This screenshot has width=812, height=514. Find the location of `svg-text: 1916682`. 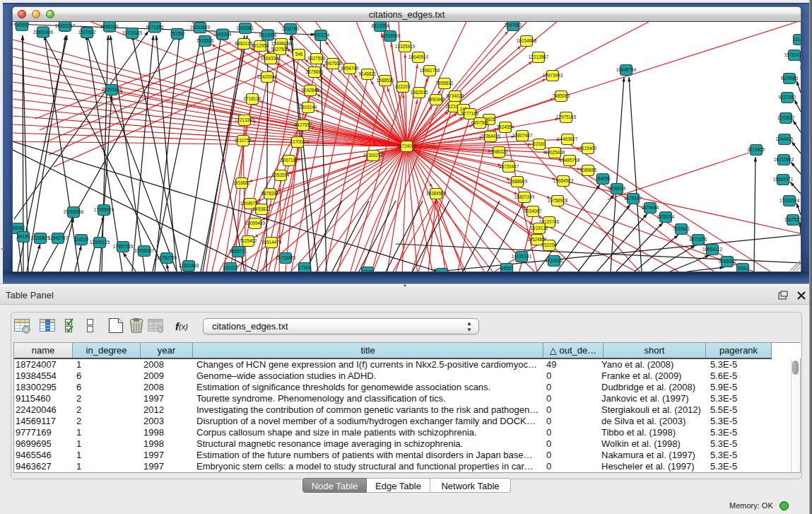

svg-text: 1916682 is located at coordinates (242, 182).